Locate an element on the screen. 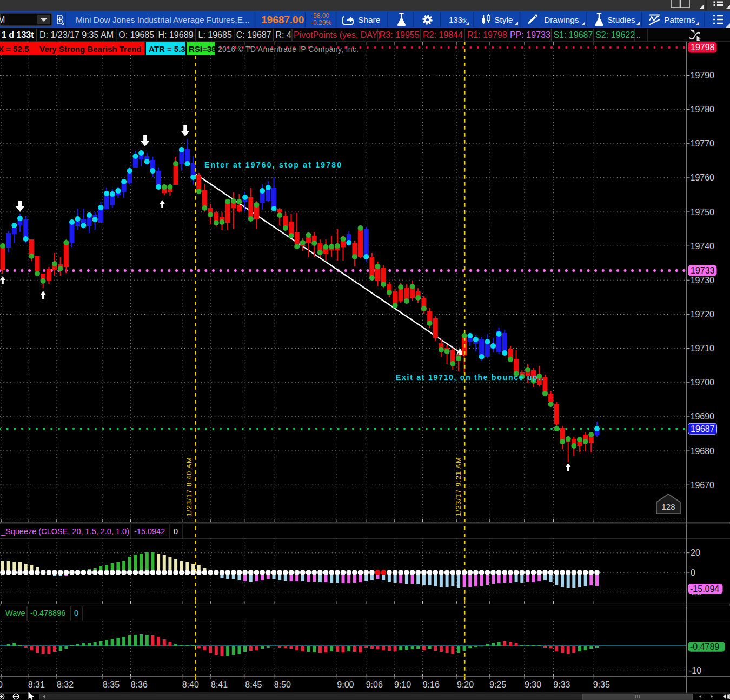  svg-text: 1/23/17 8:40 AM is located at coordinates (189, 486).